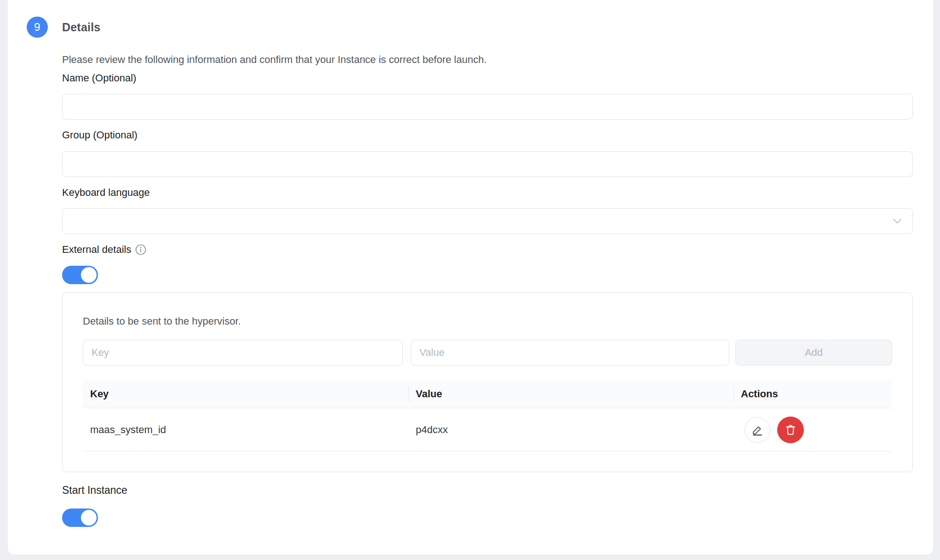 Image resolution: width=940 pixels, height=560 pixels. I want to click on row-value-cell: p4dcxx, so click(571, 430).